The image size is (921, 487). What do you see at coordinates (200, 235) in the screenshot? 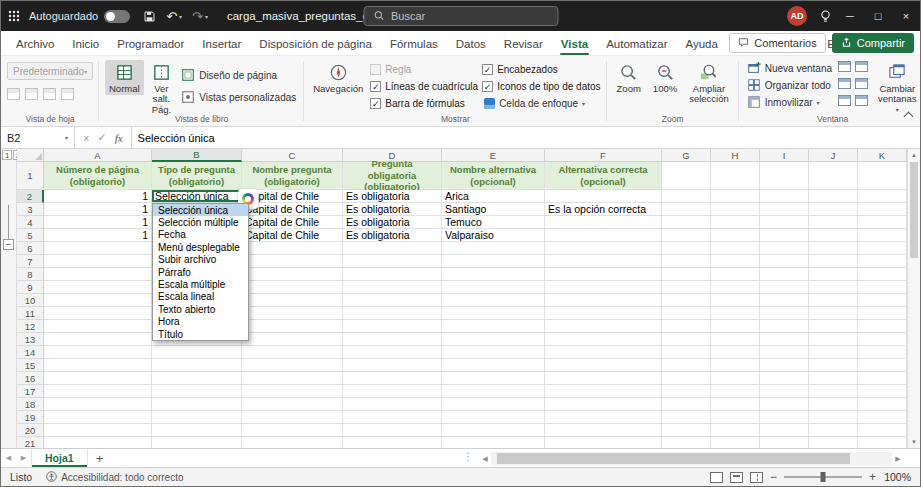
I see `dropdown-option-fecha: Fecha` at bounding box center [200, 235].